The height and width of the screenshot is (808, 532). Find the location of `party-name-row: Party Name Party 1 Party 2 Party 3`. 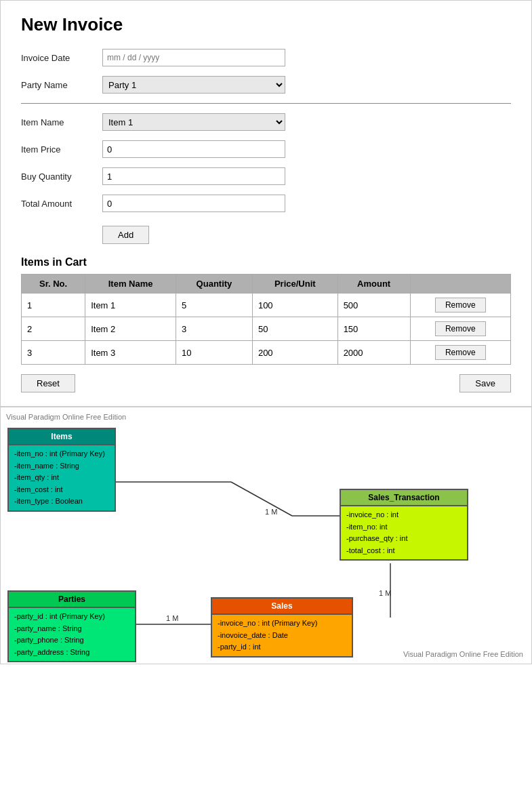

party-name-row: Party Name Party 1 Party 2 Party 3 is located at coordinates (266, 85).